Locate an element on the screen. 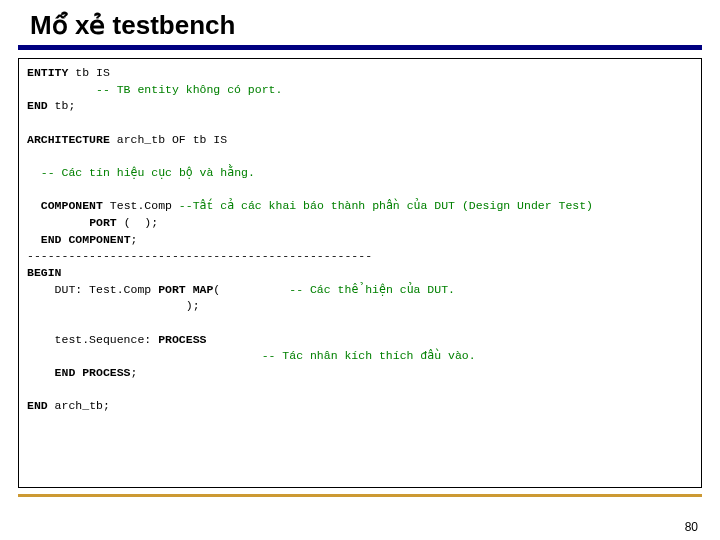 This screenshot has height=540, width=720. comment: --Tất cả các khai báo thành phần của DUT… is located at coordinates (386, 206).